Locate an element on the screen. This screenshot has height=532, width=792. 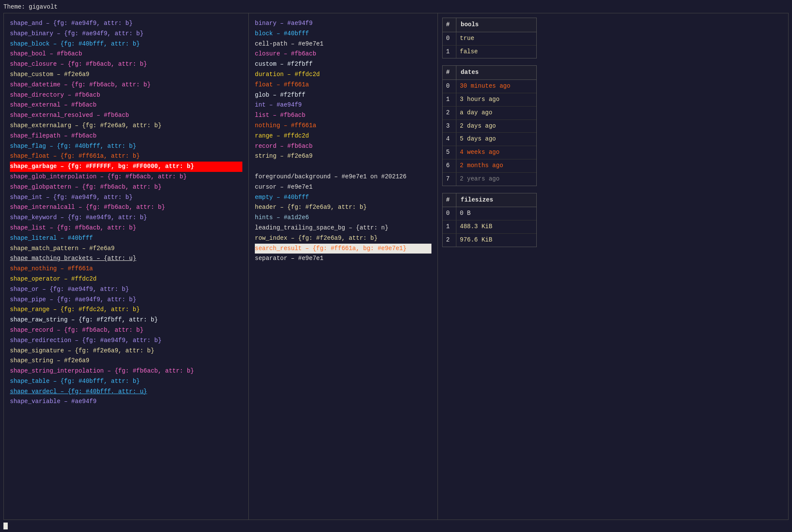
row-value: a day ago is located at coordinates (476, 113).